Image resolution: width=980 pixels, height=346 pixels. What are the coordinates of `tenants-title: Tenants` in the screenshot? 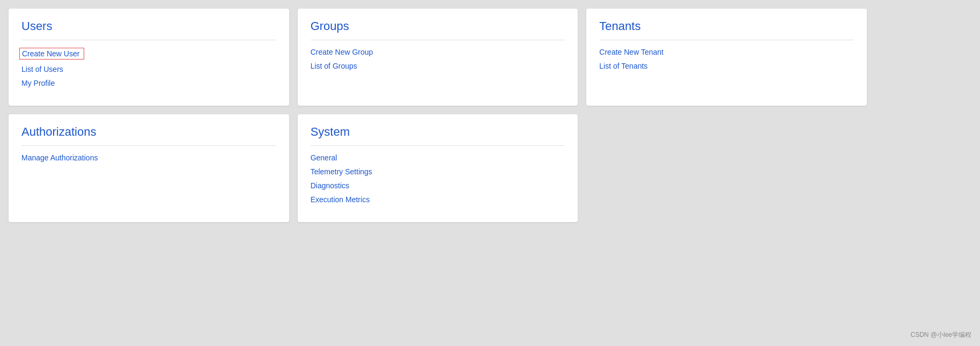 It's located at (726, 26).